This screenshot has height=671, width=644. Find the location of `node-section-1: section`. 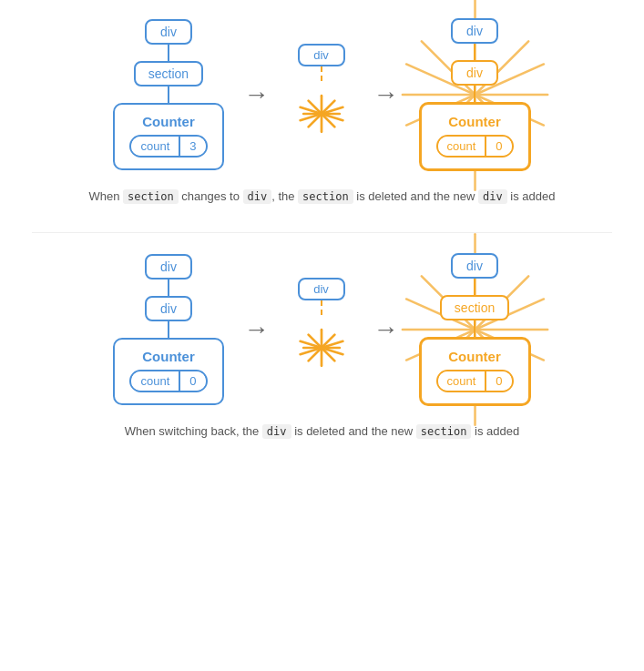

node-section-1: section is located at coordinates (169, 74).